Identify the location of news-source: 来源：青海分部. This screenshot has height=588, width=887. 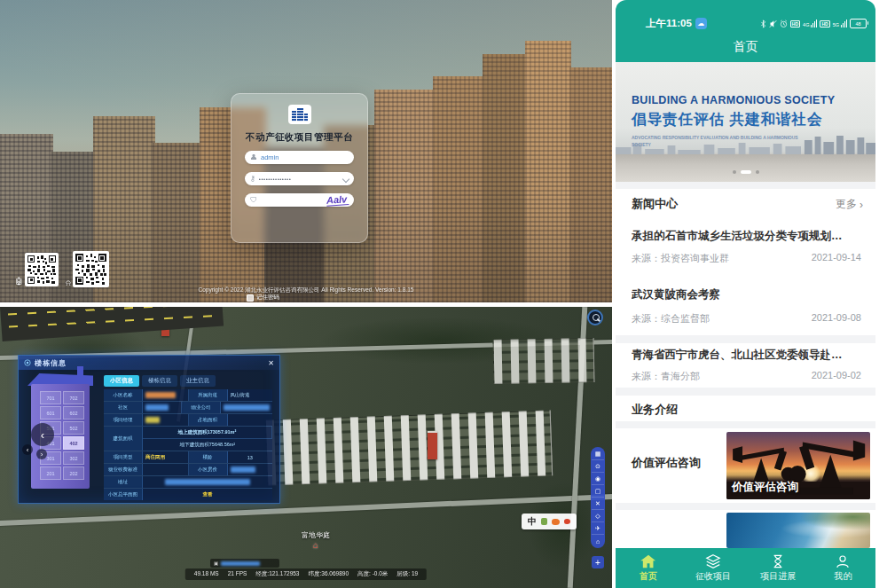
(665, 376).